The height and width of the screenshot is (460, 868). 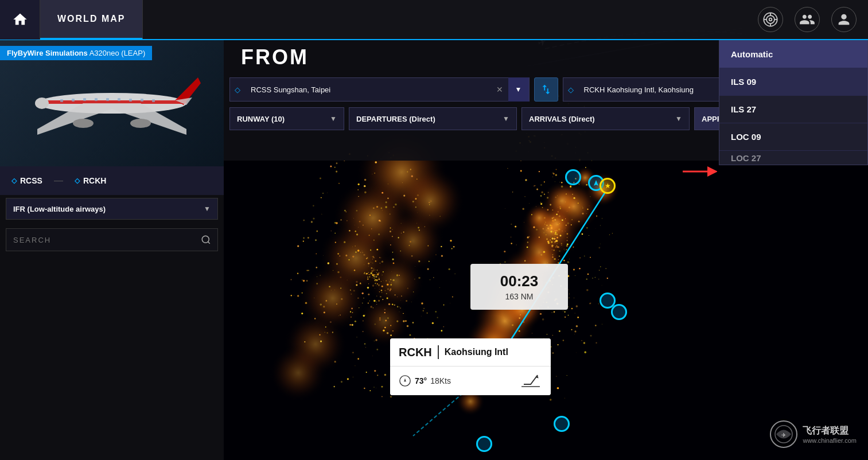 What do you see at coordinates (844, 20) in the screenshot?
I see `profile-button` at bounding box center [844, 20].